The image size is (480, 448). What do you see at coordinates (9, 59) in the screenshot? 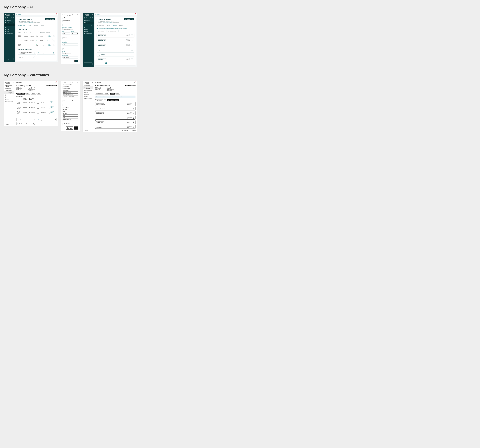
I see `logout-button: Log Out ⇥` at bounding box center [9, 59].